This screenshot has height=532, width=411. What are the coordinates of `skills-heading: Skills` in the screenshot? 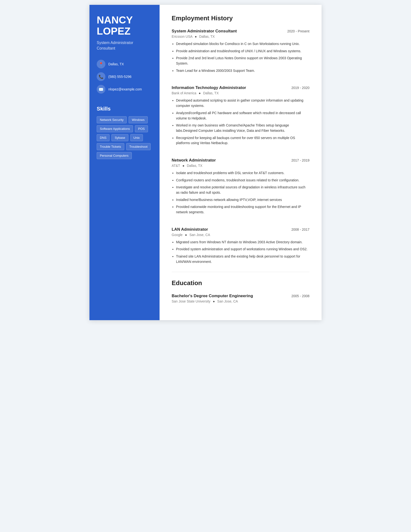 It's located at (125, 109).